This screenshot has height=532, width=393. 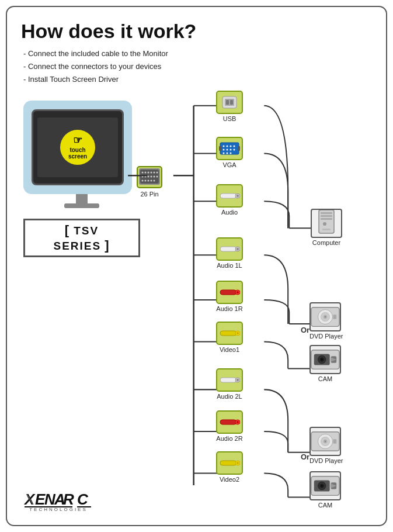 What do you see at coordinates (325, 317) in the screenshot?
I see `dvd1-icon-box` at bounding box center [325, 317].